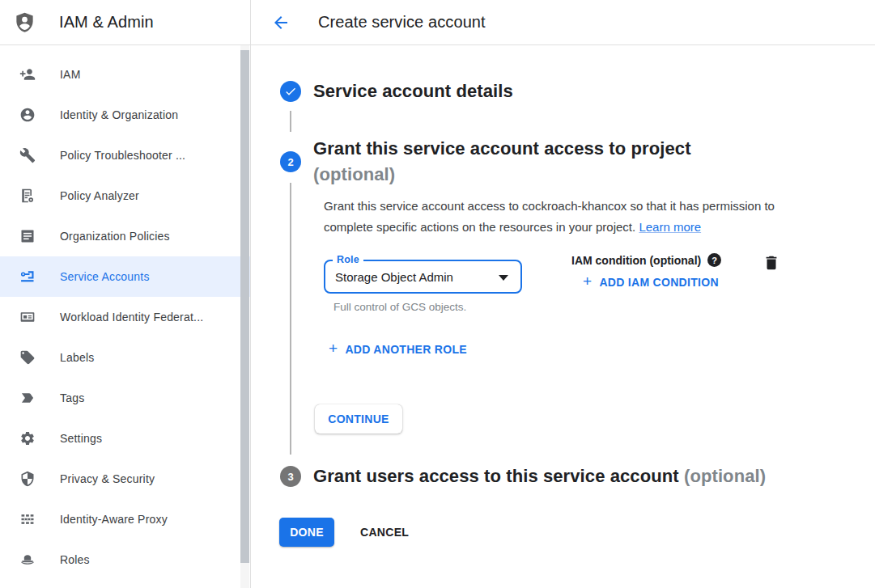 The width and height of the screenshot is (875, 588). Describe the element at coordinates (125, 317) in the screenshot. I see `sidebar-item-workload-identity-federation: Workload Identity Federat...` at that location.